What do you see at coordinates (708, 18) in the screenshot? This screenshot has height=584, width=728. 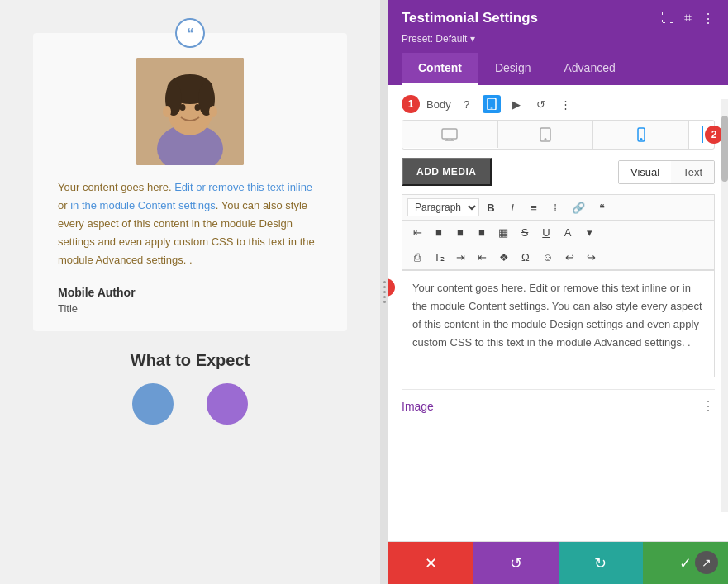 I see `more-icon: ⋮` at bounding box center [708, 18].